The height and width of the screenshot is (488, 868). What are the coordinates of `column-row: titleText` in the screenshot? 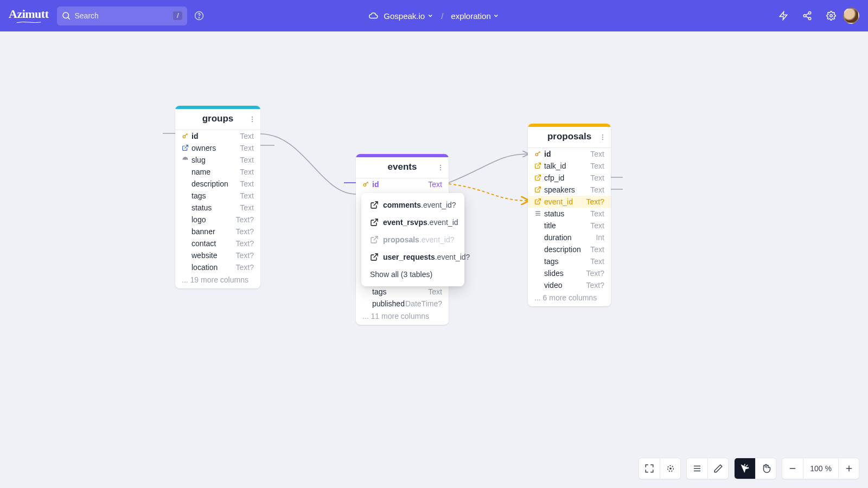 It's located at (570, 226).